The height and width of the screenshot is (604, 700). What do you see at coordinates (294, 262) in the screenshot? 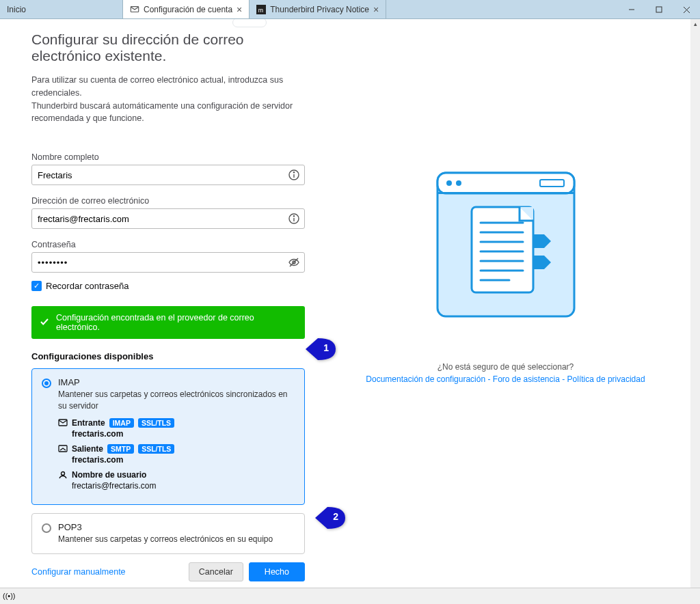
I see `eye-off-icon` at bounding box center [294, 262].